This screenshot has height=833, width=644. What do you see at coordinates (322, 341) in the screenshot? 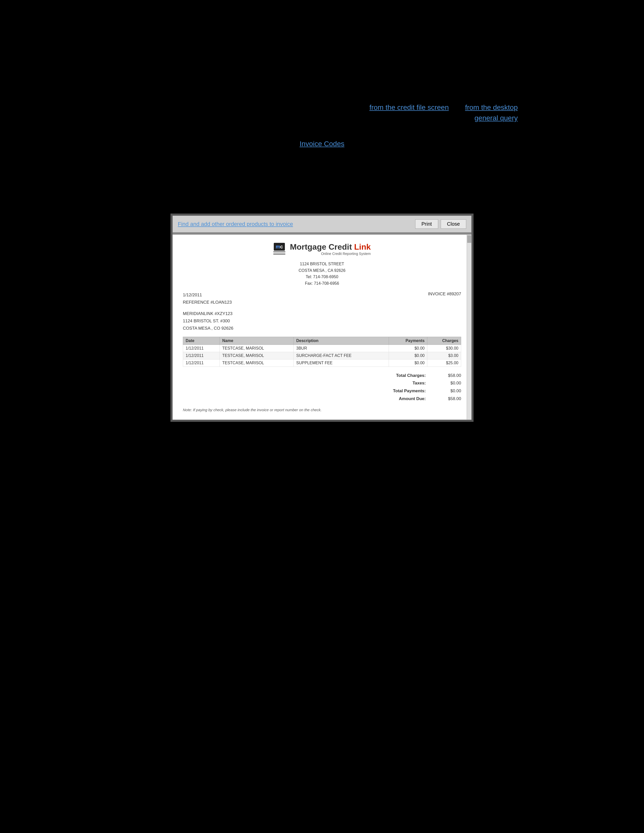
I see `table-header-row: Date Name Description Payments Charges` at bounding box center [322, 341].